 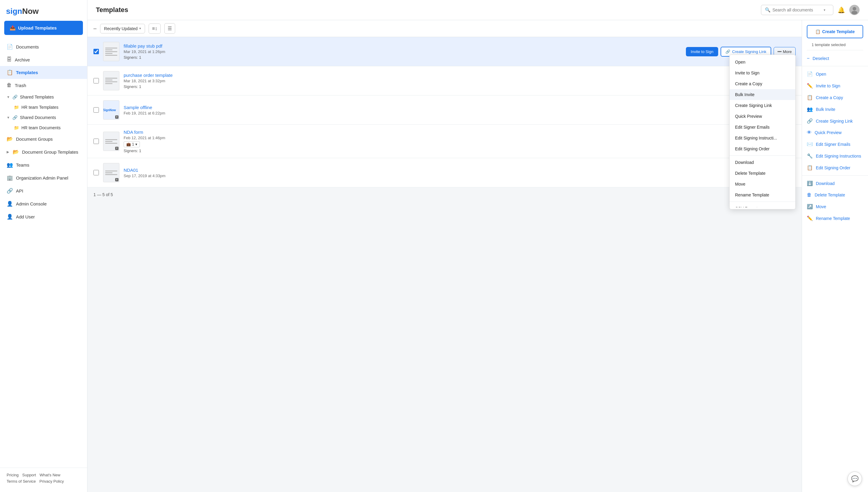 I want to click on panel-action-deselect: − Deselect, so click(x=835, y=58).